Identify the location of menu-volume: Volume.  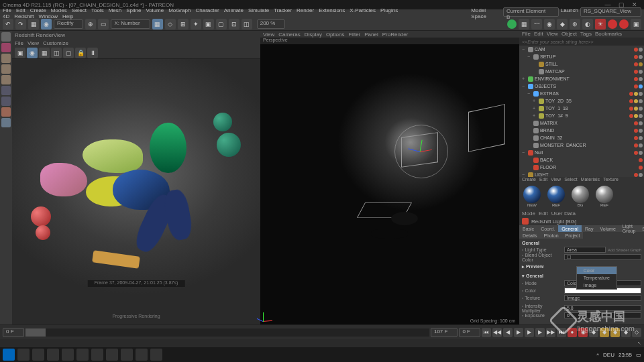
(154, 11).